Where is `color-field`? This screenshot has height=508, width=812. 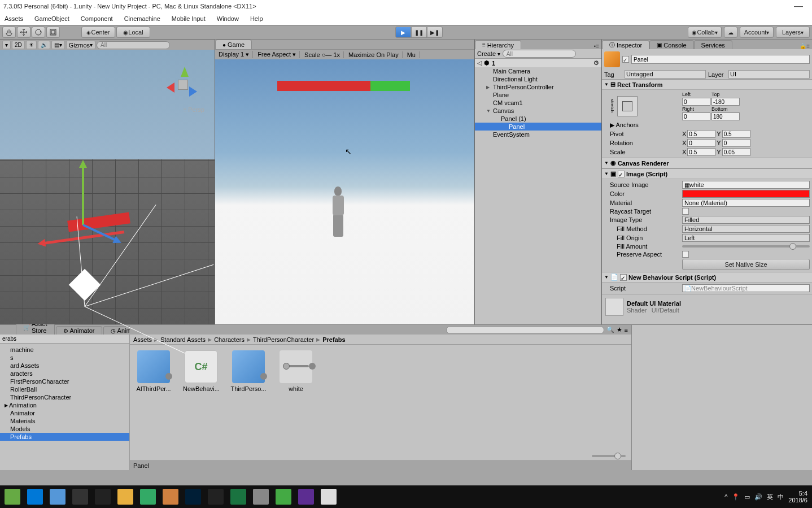
color-field is located at coordinates (746, 194).